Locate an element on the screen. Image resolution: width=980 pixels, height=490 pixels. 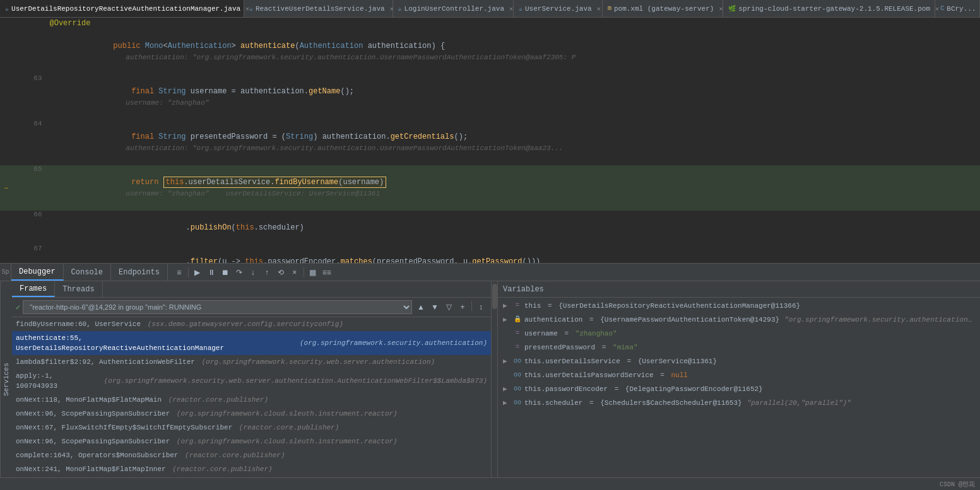
var-item-pe: ▶ oo this.passwordEncoder = {DelegatingP… is located at coordinates (739, 389).